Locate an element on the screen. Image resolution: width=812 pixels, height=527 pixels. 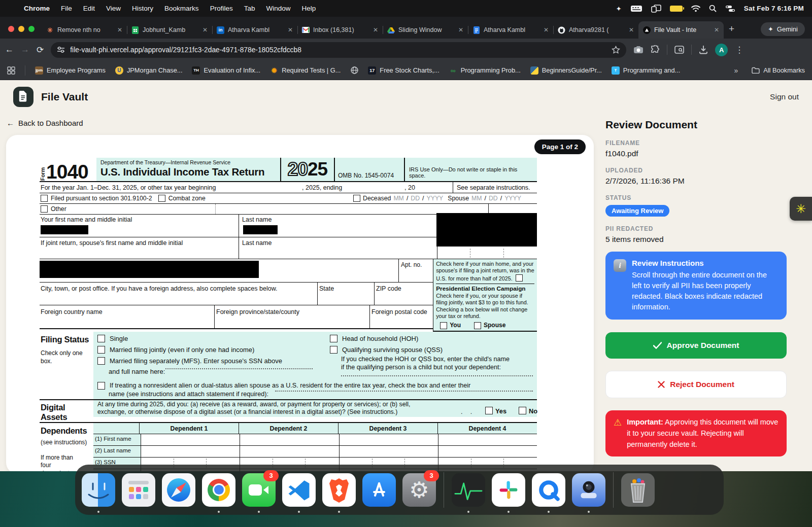
dependent-2-first-name is located at coordinates (289, 440).